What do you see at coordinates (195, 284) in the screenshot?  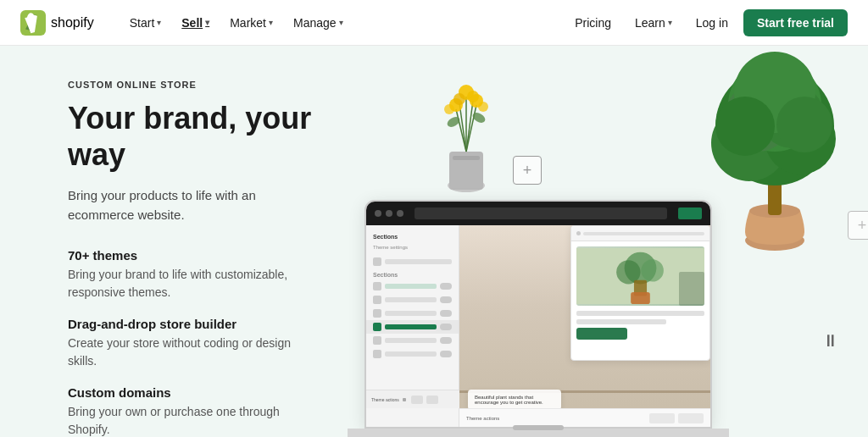 I see `feature-desc-themes: Bring your brand to life with customizab…` at bounding box center [195, 284].